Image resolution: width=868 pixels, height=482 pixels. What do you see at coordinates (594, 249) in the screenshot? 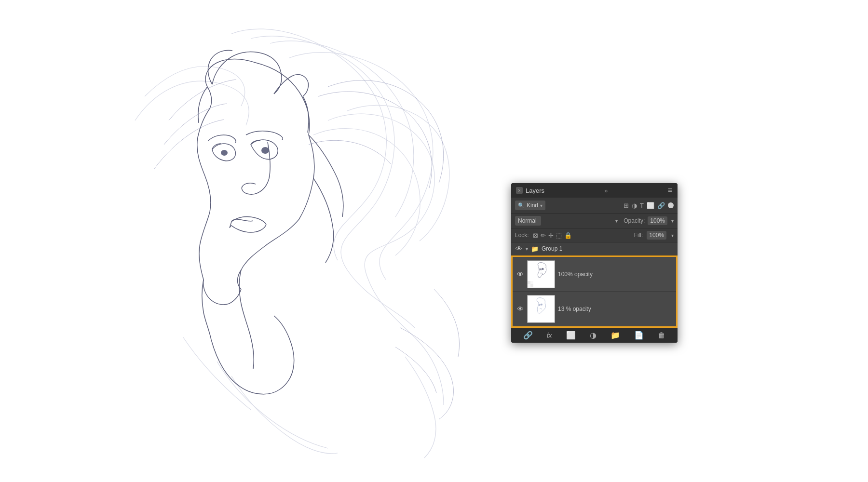
I see `group-row: 👁 ▾ 📁 Group 1` at bounding box center [594, 249].